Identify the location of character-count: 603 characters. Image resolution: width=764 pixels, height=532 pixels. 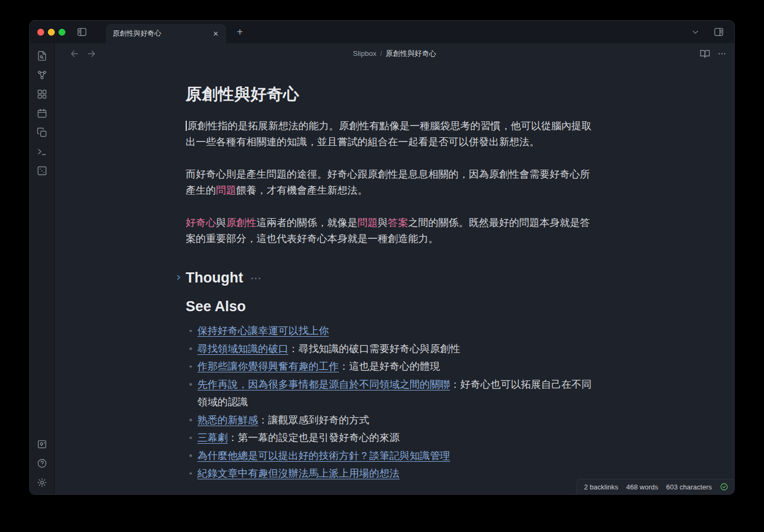
(689, 487).